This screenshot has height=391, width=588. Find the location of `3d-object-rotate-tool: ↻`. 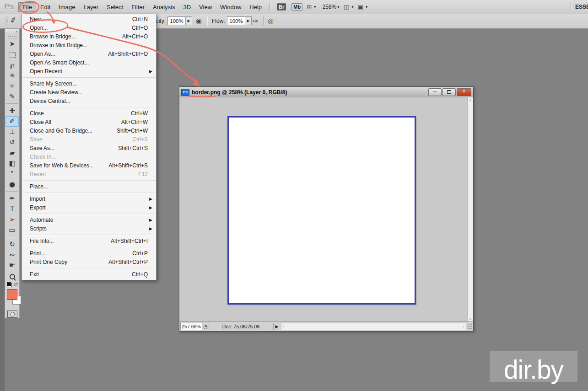

3d-object-rotate-tool: ↻ is located at coordinates (12, 244).